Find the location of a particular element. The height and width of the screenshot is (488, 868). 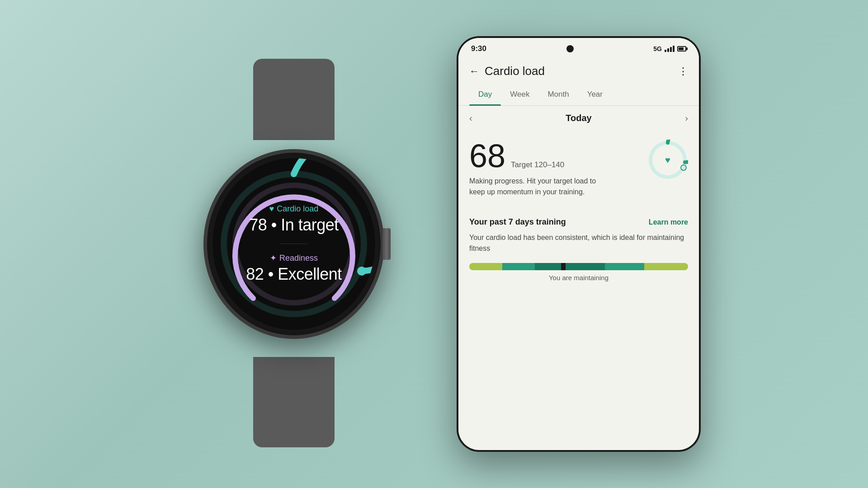

status-bar: 9:30 5G is located at coordinates (579, 47).